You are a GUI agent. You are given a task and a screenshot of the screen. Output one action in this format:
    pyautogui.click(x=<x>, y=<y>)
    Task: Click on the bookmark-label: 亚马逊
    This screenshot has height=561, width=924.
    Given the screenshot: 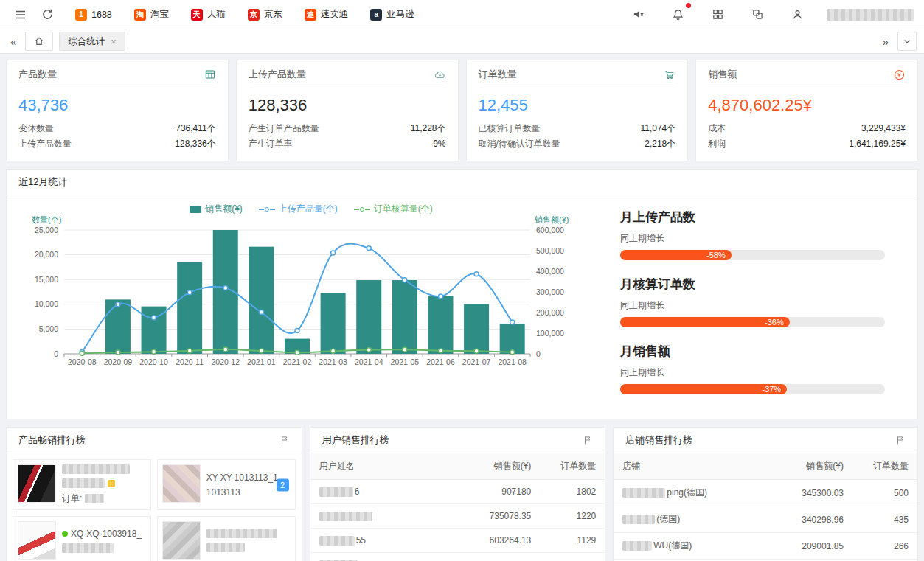 What is the action you would take?
    pyautogui.click(x=400, y=15)
    